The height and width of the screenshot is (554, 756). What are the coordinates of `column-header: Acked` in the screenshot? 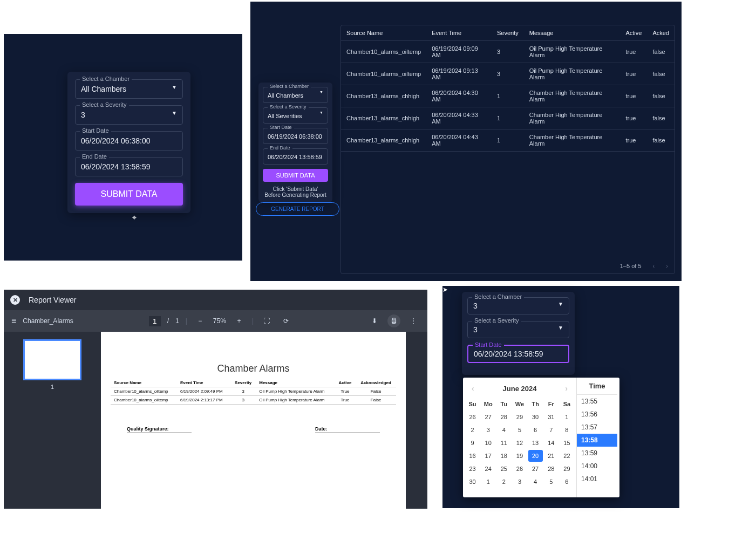 It's located at (660, 33).